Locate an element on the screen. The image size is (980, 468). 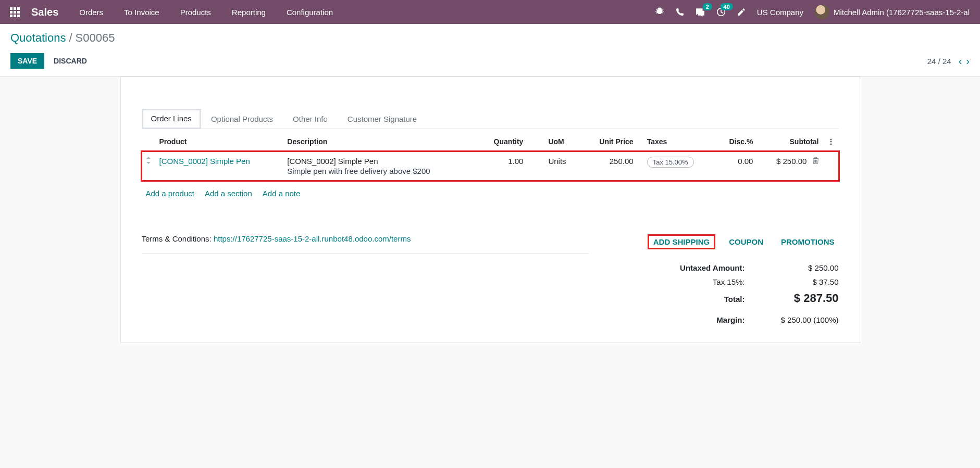
chat-badge: 2 is located at coordinates (708, 7).